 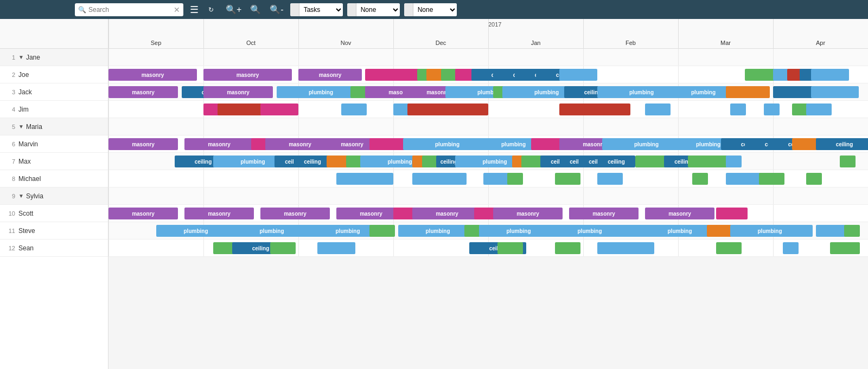 I want to click on app-header: 🔍 ✕ ☰ ↻ 🔍+ 🔍 🔍- Tasks None None, so click(x=434, y=10).